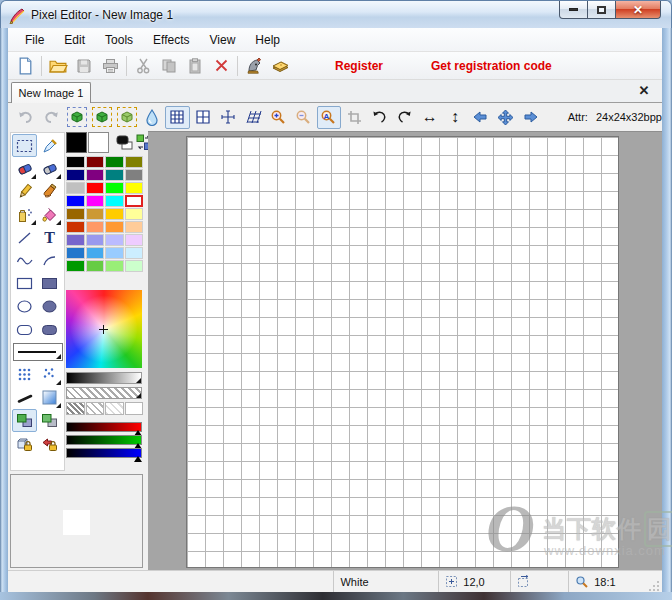  I want to click on text-tool: T, so click(50, 238).